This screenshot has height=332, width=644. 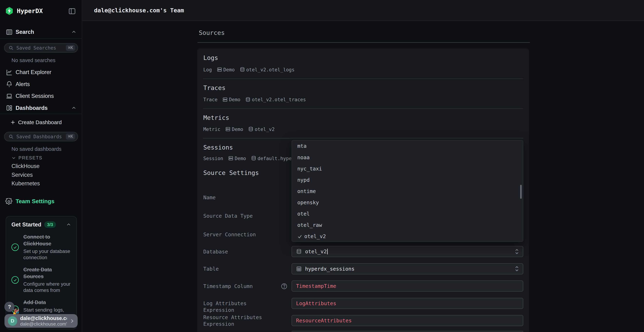 I want to click on sidebar-item-label: Dashboards, so click(x=32, y=108).